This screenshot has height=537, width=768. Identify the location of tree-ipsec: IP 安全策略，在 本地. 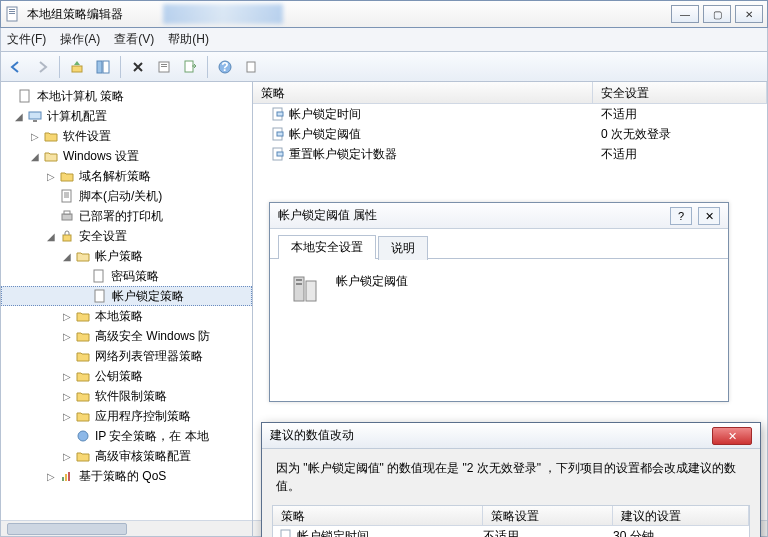
(152, 436).